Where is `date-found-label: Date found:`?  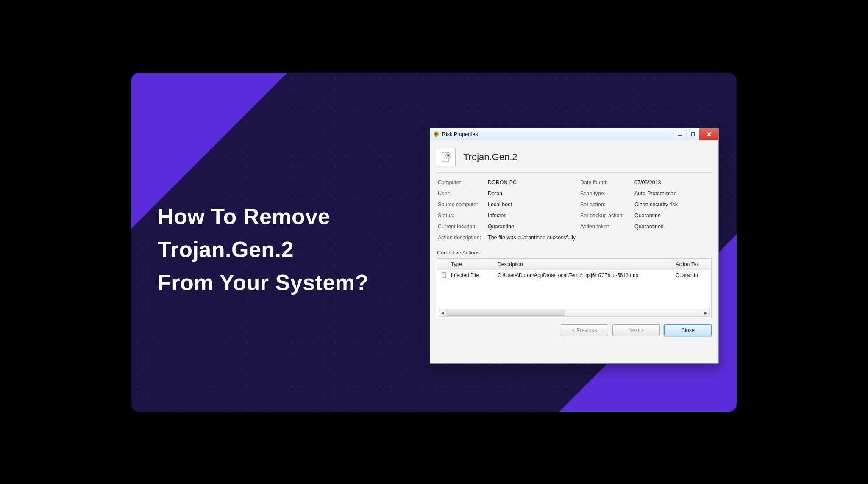
date-found-label: Date found: is located at coordinates (606, 183).